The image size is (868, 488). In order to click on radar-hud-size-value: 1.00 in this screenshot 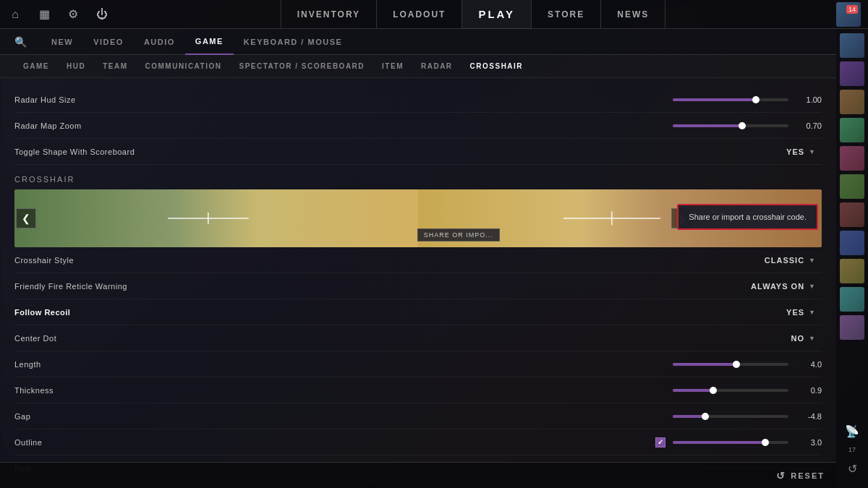, I will do `click(809, 100)`.